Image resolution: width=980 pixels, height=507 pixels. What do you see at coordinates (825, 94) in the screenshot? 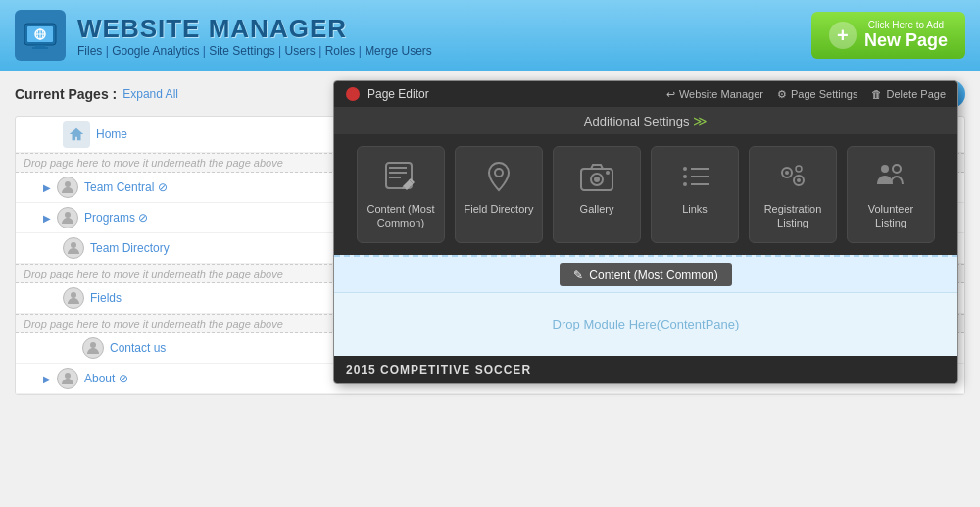
I see `page-settings-label: Page Settings` at bounding box center [825, 94].